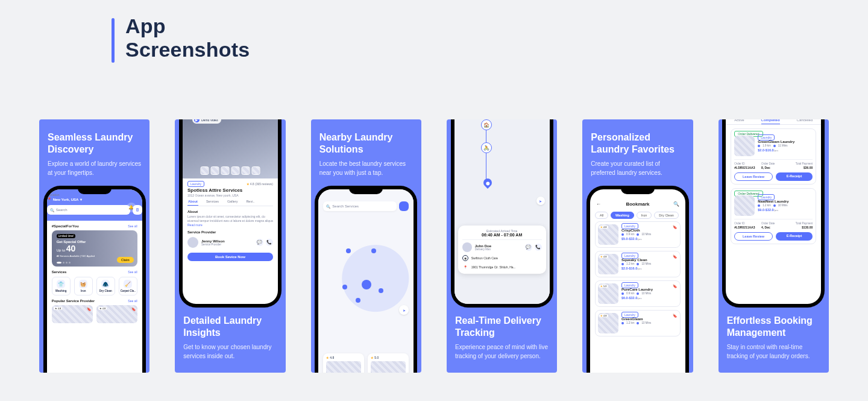 The image size is (868, 401). I want to click on card-title: Nearby Laundry Solutions, so click(366, 144).